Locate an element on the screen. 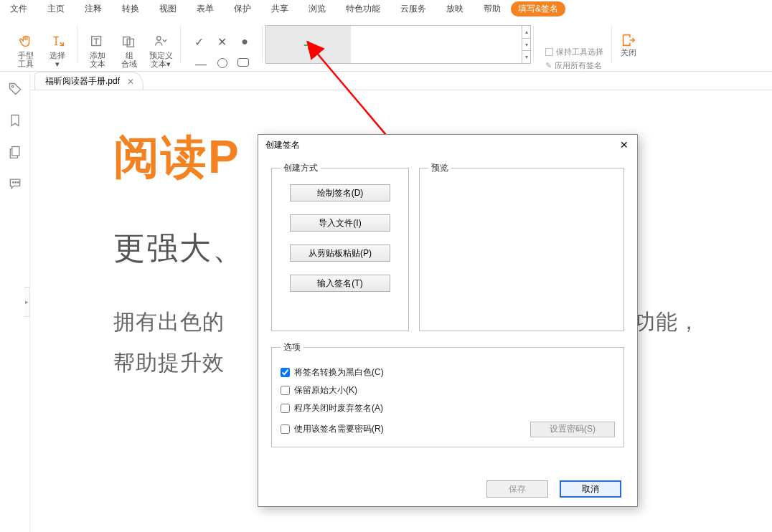 This screenshot has width=772, height=532. menu-fill-sign: 填写&签名 is located at coordinates (538, 9).